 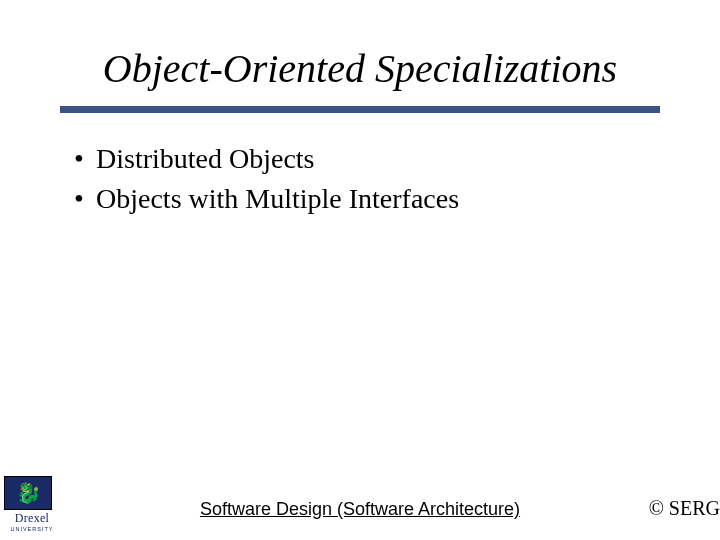 What do you see at coordinates (360, 68) in the screenshot?
I see `slide-title: Object-Oriented Specializations` at bounding box center [360, 68].